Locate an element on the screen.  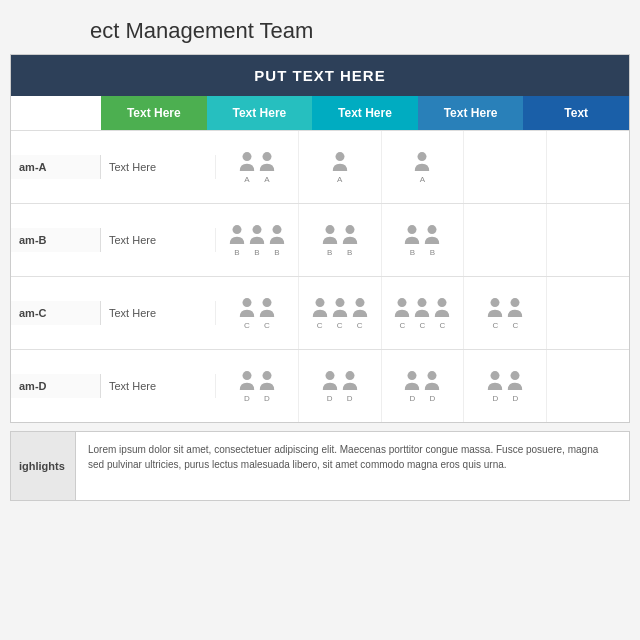
highlights-label-text: ighlights is located at coordinates (42, 466).